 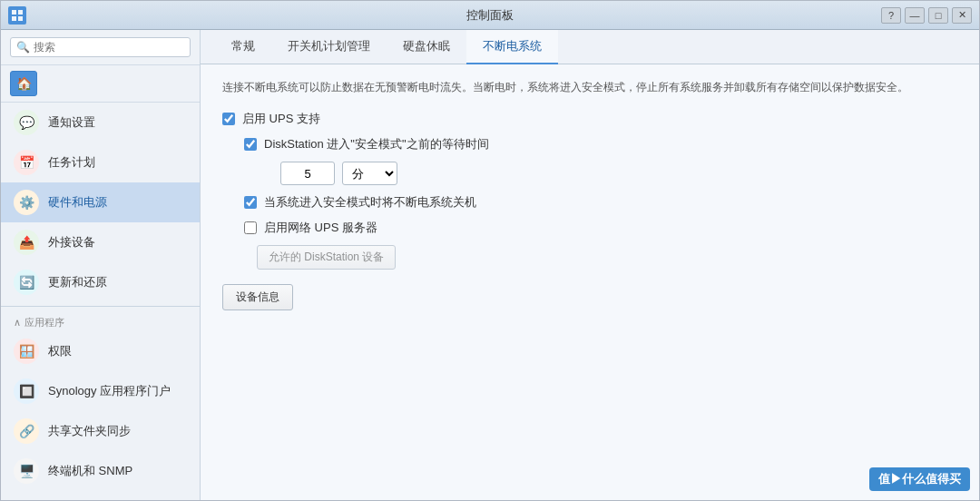 I want to click on maximize-button: □, so click(x=938, y=15).